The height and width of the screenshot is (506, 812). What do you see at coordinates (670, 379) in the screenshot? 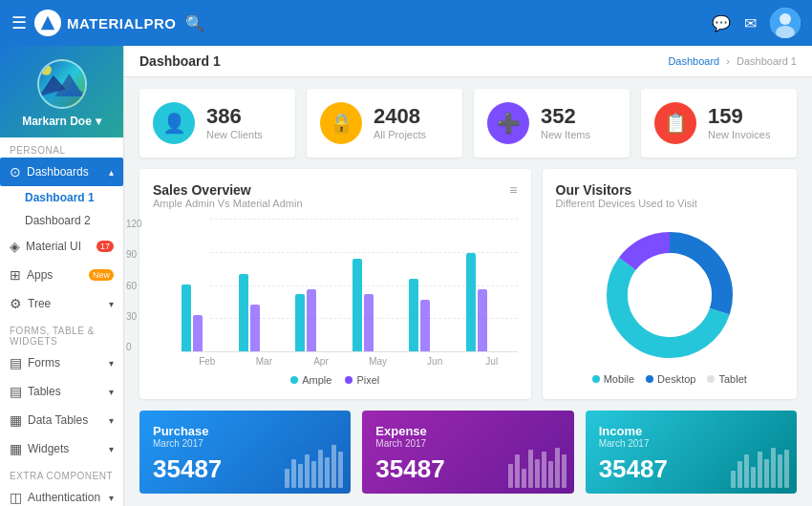
I see `donut-legend: MobileDesktopTablet` at bounding box center [670, 379].